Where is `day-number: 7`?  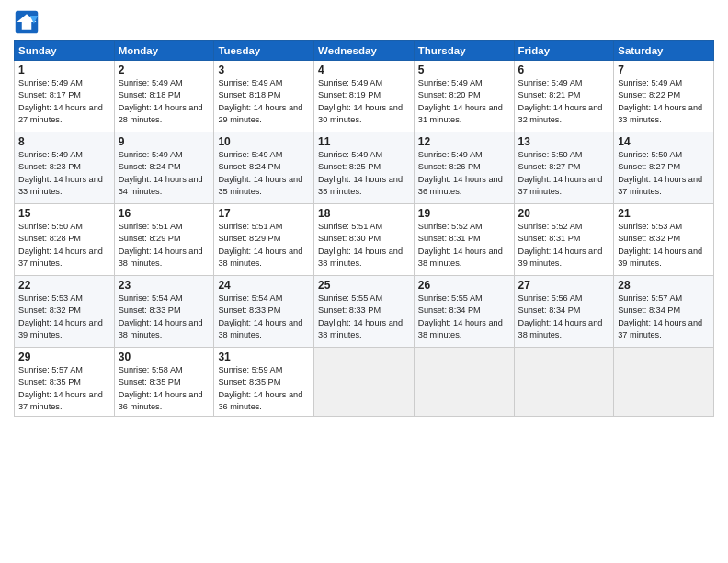
day-number: 7 is located at coordinates (664, 70).